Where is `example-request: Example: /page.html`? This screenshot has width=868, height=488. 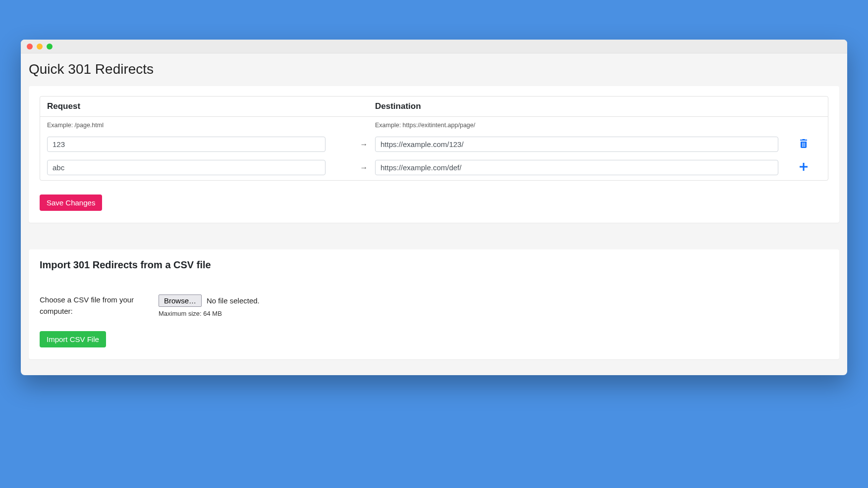
example-request: Example: /page.html is located at coordinates (200, 125).